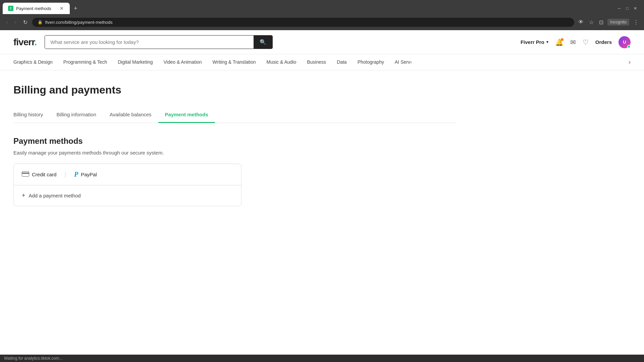  What do you see at coordinates (625, 42) in the screenshot?
I see `avatar: U` at bounding box center [625, 42].